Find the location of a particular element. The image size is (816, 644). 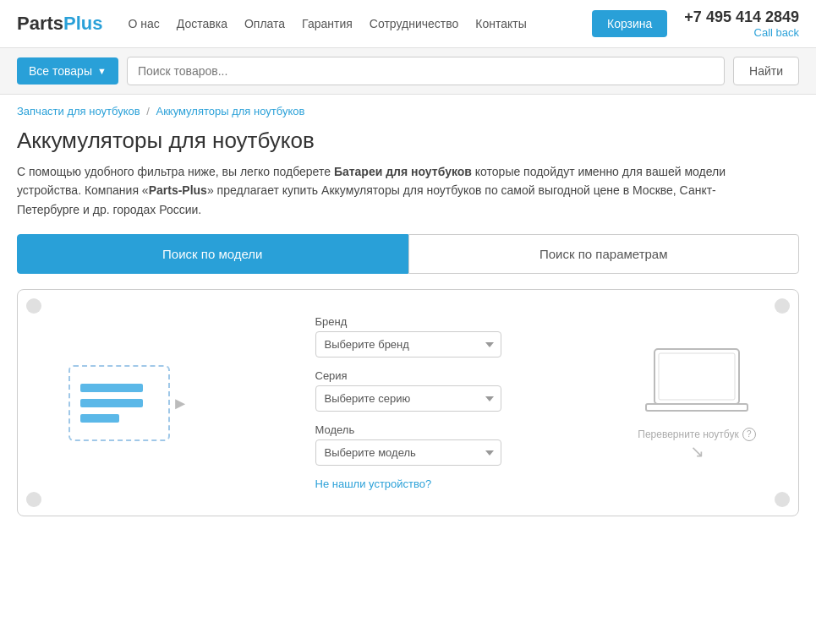

all-goods-label: Все товары is located at coordinates (61, 71).